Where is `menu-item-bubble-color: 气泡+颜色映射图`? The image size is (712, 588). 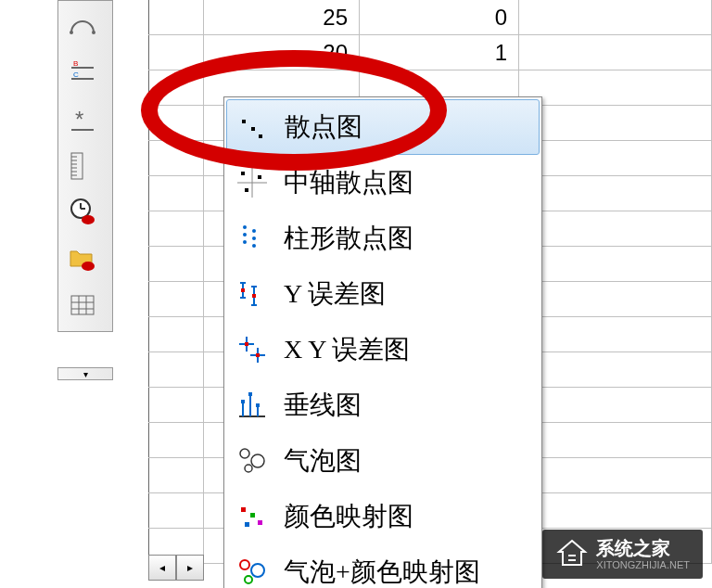 menu-item-bubble-color: 气泡+颜色映射图 is located at coordinates (383, 566).